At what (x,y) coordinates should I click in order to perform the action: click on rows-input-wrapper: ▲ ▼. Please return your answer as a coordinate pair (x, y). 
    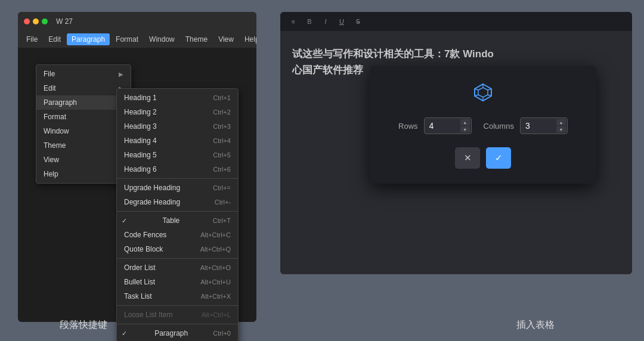
    Looking at the image, I should click on (448, 126).